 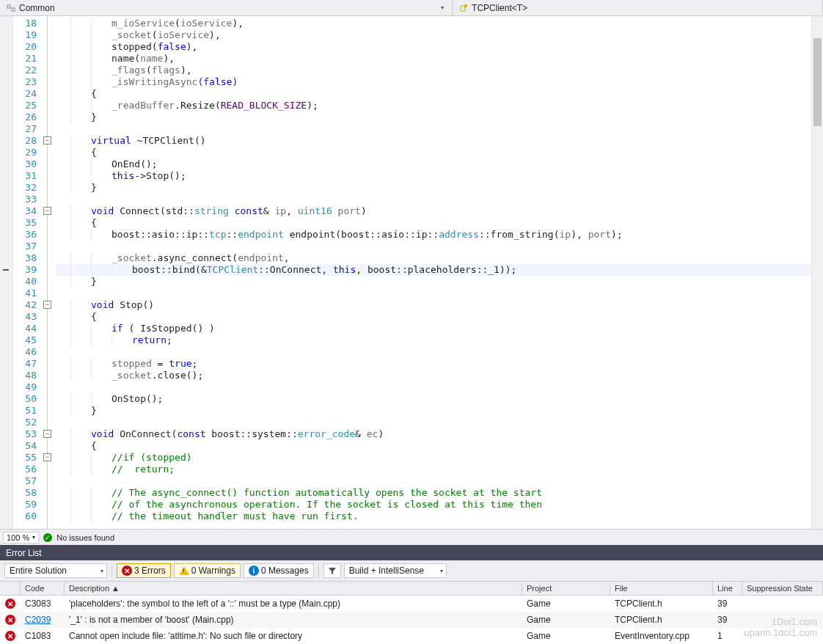 I want to click on code-line: virtual ~TCPClient(), so click(x=434, y=141).